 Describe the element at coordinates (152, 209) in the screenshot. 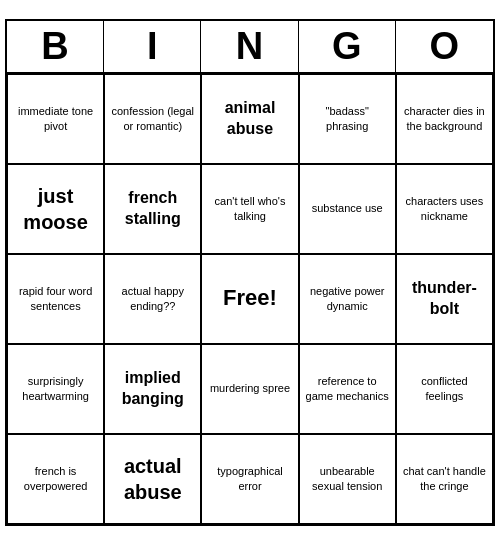

I see `bingo-cell-6: french stalling` at that location.